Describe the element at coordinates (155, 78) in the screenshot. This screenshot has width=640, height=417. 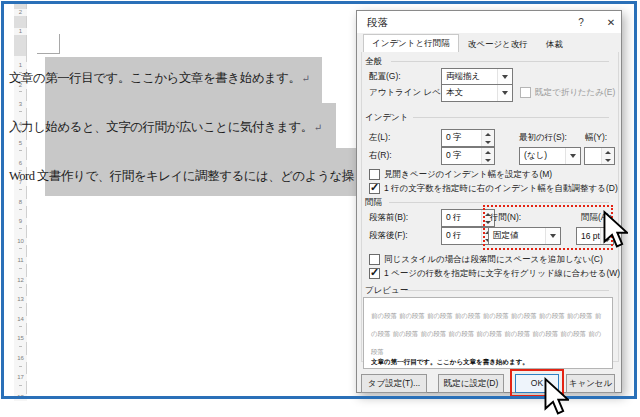
I see `paragraph-text: 文章の第一行目です。ここから文章を書き始めます。` at that location.